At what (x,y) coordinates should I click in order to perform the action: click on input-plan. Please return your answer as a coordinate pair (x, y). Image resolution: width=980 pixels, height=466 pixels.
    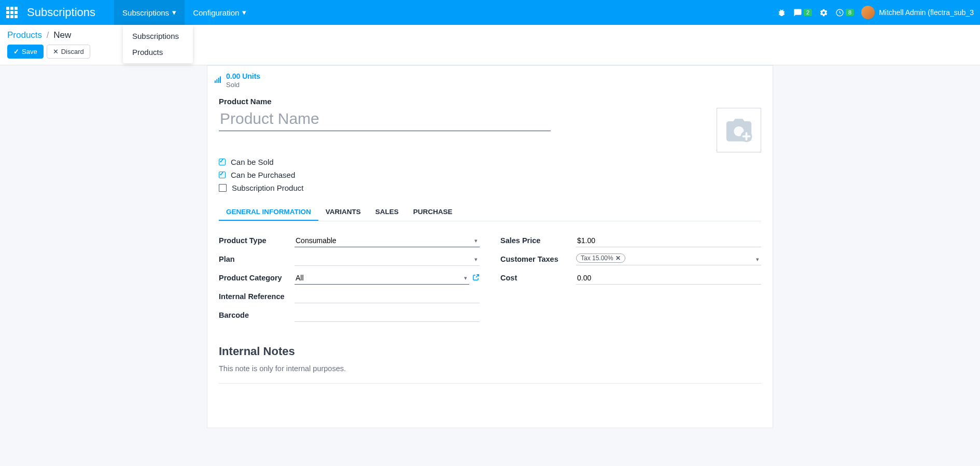
    Looking at the image, I should click on (387, 259).